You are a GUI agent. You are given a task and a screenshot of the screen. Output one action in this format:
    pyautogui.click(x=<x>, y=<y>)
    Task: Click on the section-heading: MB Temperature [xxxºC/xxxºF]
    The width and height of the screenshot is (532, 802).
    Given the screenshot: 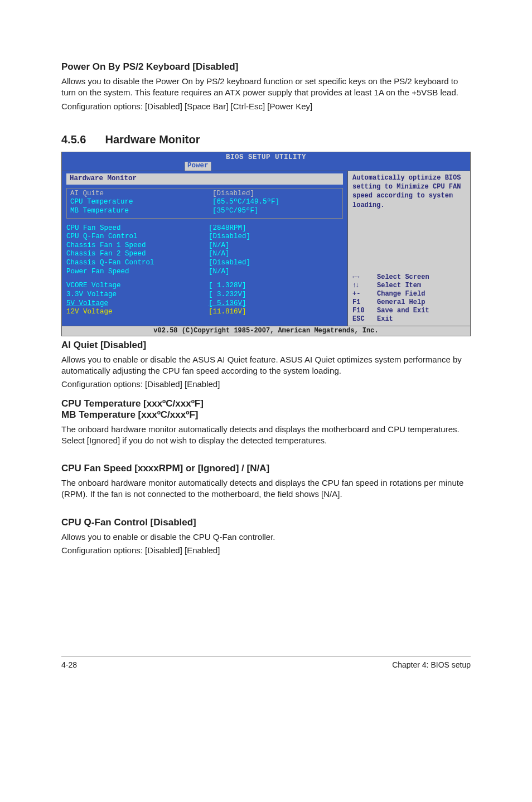 What is the action you would take?
    pyautogui.click(x=266, y=415)
    